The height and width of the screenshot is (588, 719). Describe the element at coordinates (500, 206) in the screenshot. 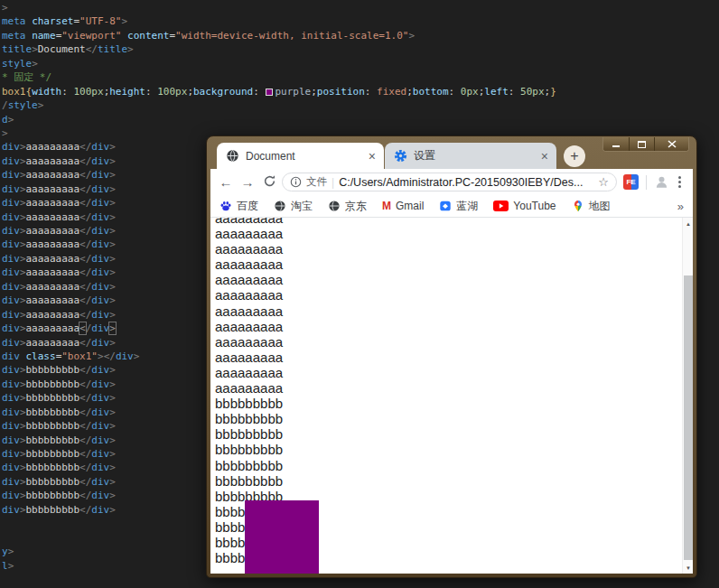

I see `youtube-icon` at that location.